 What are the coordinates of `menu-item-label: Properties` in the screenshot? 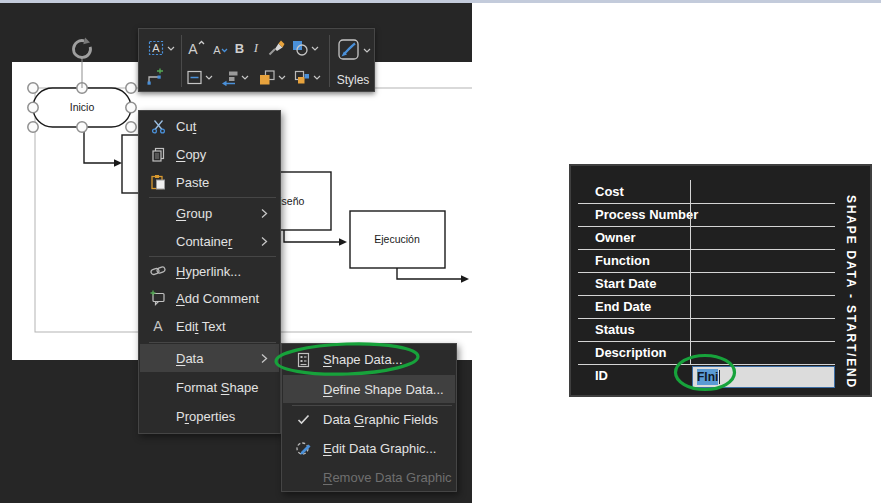 It's located at (228, 416).